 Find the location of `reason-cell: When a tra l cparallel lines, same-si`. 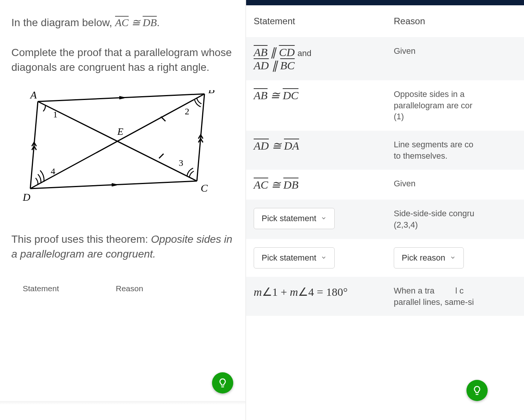

reason-cell: When a tra l cparallel lines, same-si is located at coordinates (455, 296).